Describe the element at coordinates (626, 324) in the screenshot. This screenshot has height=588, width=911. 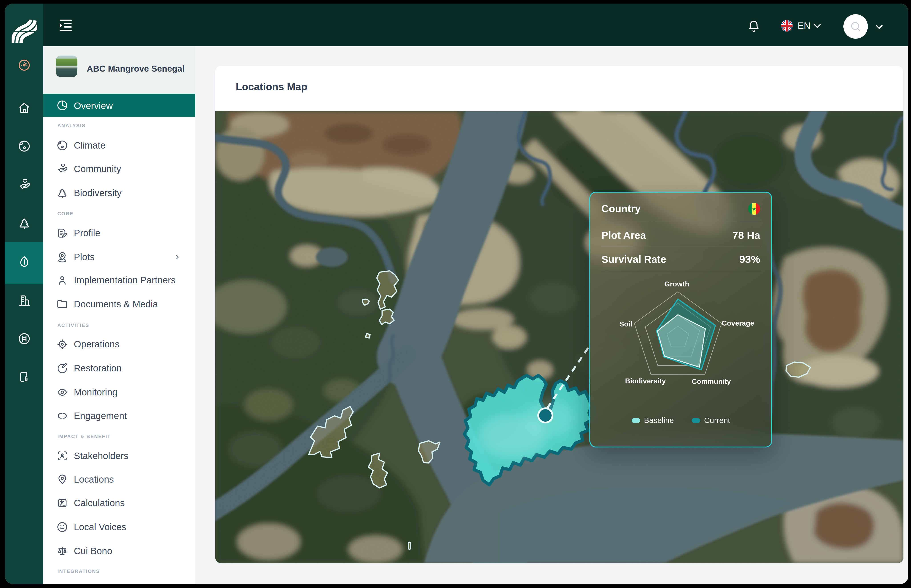
I see `svg-text: Soil` at that location.